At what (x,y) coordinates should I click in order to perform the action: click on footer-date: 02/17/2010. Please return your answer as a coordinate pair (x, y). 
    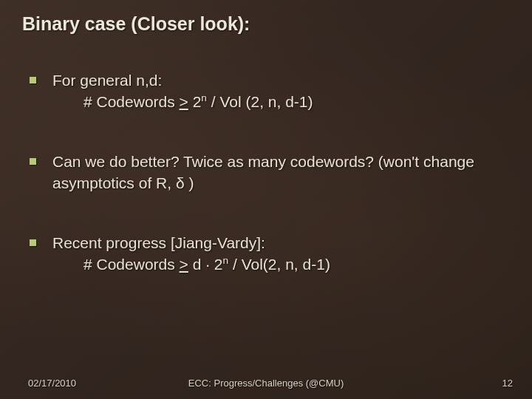
    Looking at the image, I should click on (52, 383).